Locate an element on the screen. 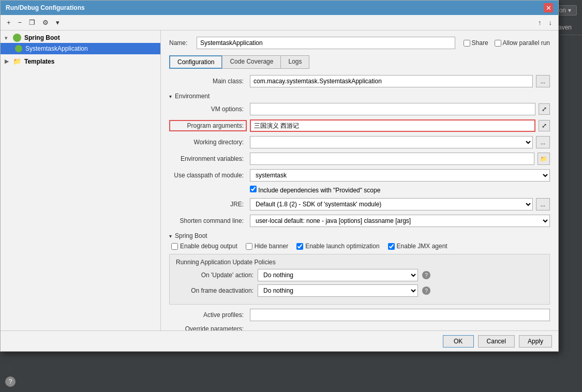 Image resolution: width=582 pixels, height=392 pixels. include-deps-row: Include dependencies with "Provided" sco… is located at coordinates (400, 190).